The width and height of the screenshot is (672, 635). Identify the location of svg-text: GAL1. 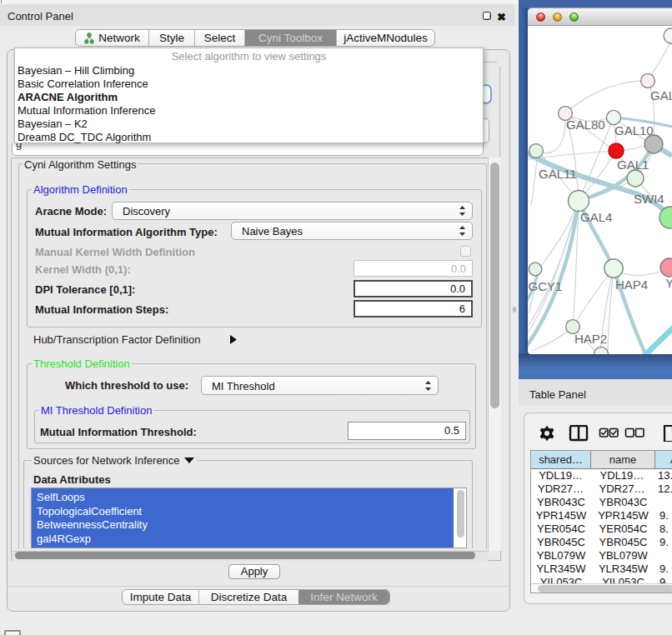
(633, 165).